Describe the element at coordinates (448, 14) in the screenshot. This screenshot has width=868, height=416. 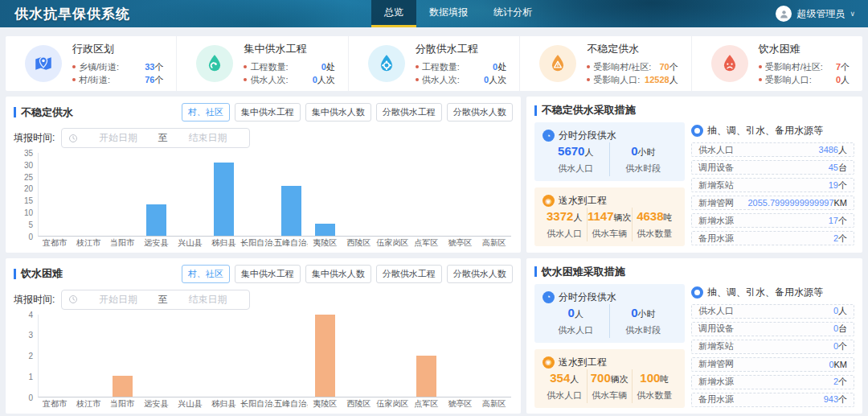
I see `tab-data-entry: 数据填报` at that location.